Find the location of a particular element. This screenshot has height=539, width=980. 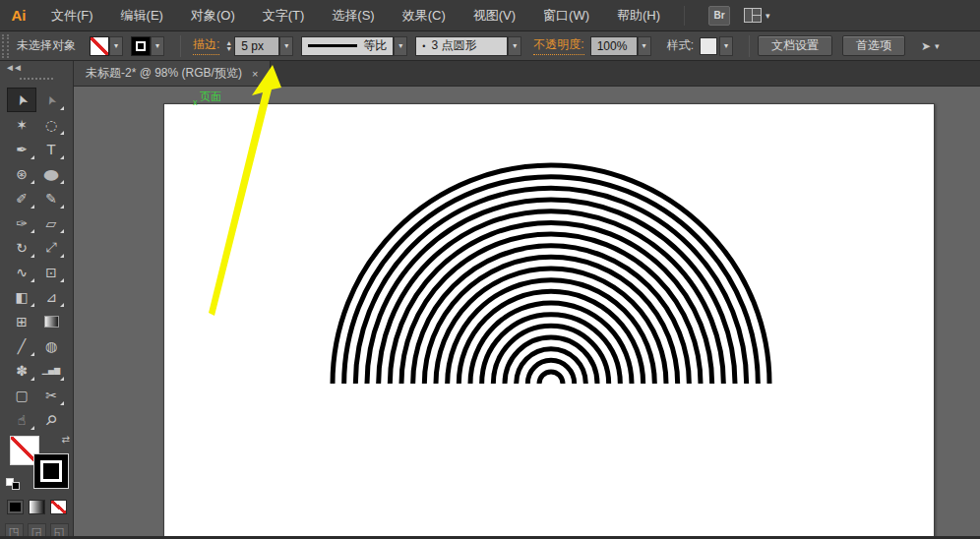

fill-color-dropdown: ▾ is located at coordinates (116, 46).